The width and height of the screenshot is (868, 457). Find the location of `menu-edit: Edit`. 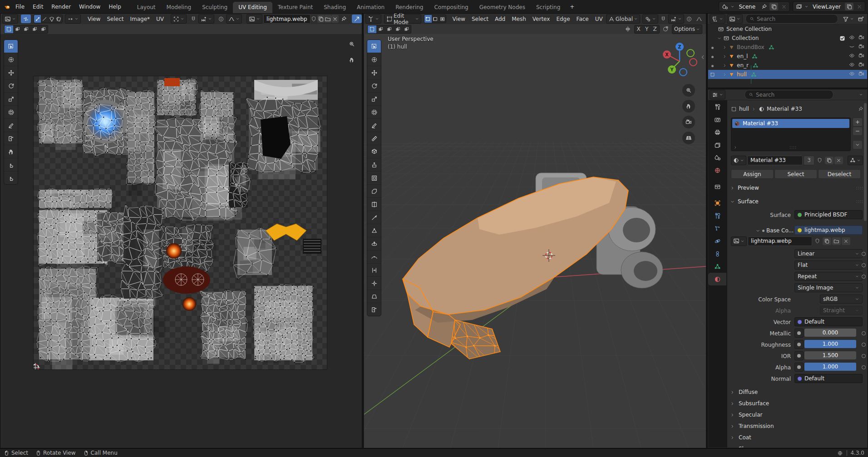

menu-edit: Edit is located at coordinates (38, 6).